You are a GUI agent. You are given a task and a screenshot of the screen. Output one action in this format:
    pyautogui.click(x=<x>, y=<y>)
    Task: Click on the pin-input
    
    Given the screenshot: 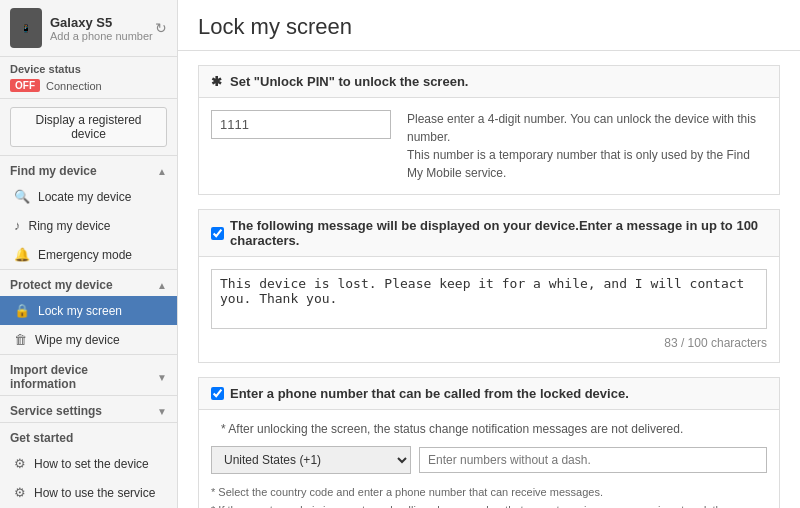 What is the action you would take?
    pyautogui.click(x=301, y=124)
    